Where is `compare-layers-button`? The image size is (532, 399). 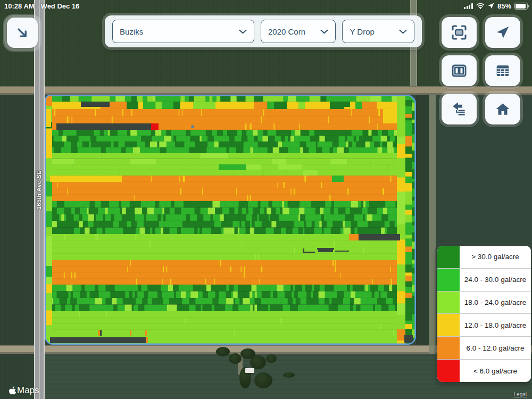
compare-layers-button is located at coordinates (459, 109).